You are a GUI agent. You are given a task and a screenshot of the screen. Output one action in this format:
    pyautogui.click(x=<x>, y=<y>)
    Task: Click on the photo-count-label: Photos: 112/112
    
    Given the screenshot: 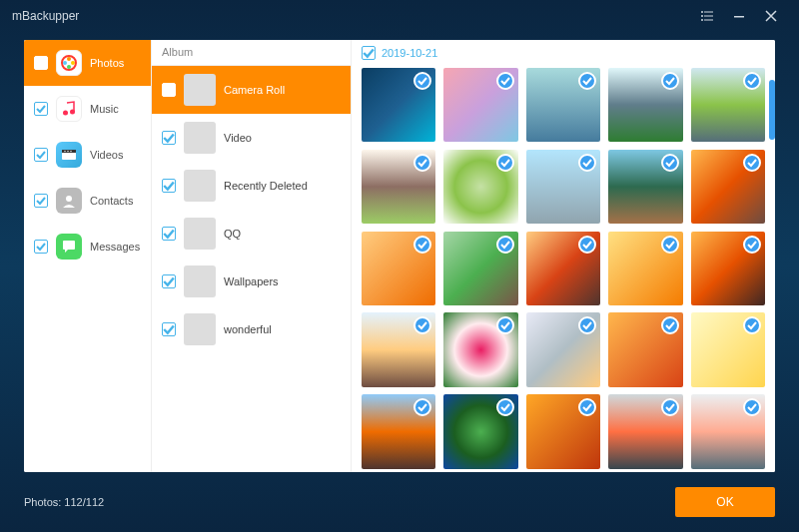 What is the action you would take?
    pyautogui.click(x=350, y=502)
    